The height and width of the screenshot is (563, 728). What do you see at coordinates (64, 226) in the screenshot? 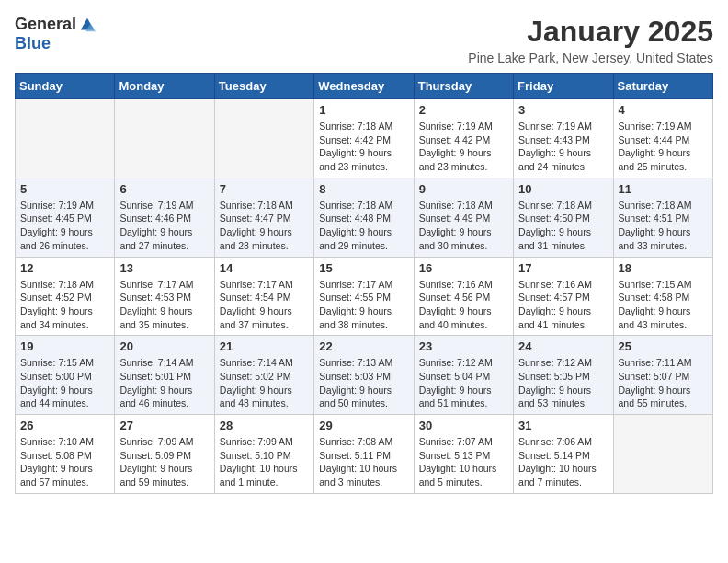
I see `day-info: Sunrise: 7:19 AM Sunset: 4:45 PM Dayligh…` at bounding box center [64, 226].